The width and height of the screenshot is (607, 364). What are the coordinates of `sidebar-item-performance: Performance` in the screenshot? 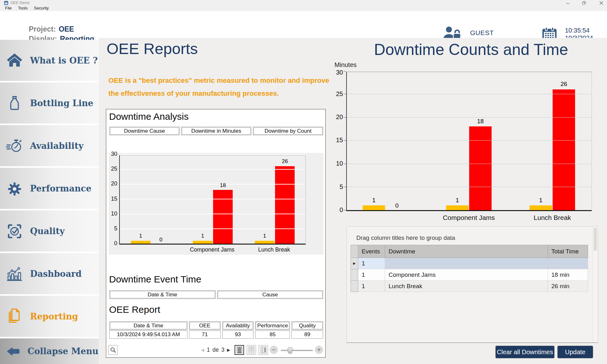 It's located at (49, 188).